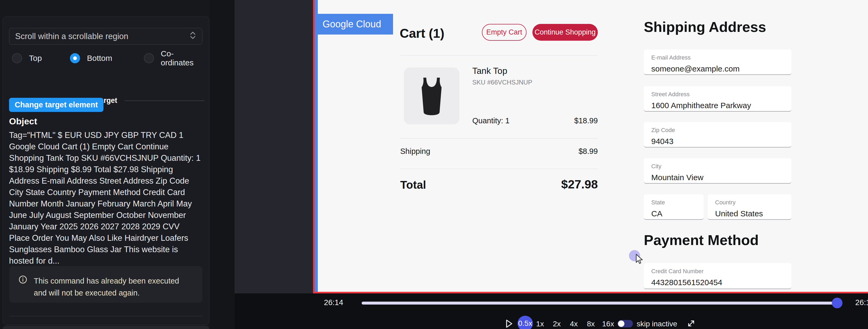  Describe the element at coordinates (540, 324) in the screenshot. I see `speed-option-1x: 1x` at that location.